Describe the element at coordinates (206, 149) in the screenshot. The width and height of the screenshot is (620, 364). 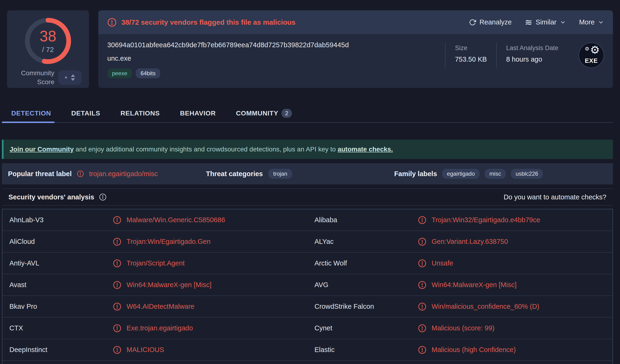
I see `banner-text: and enjoy additional community insights …` at that location.